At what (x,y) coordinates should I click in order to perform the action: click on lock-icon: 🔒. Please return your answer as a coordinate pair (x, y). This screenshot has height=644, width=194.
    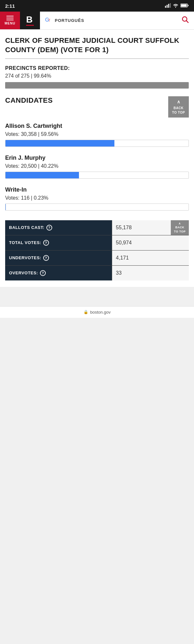
    Looking at the image, I should click on (86, 312).